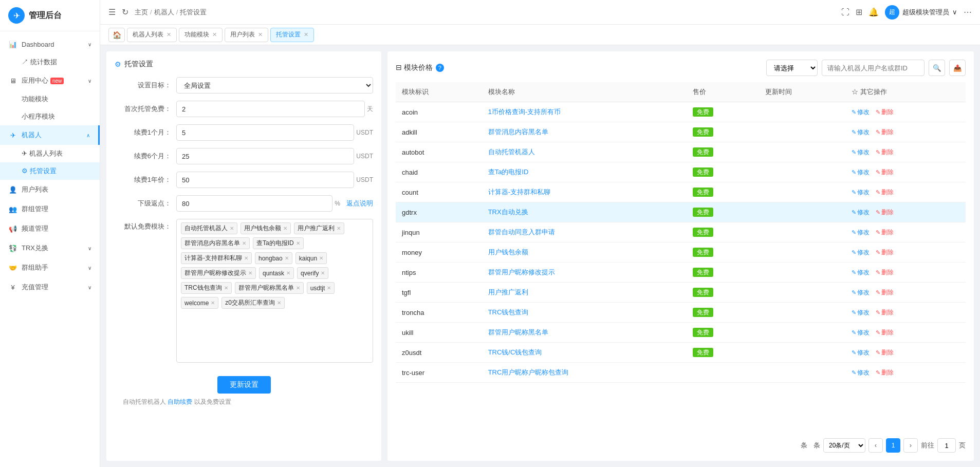 This screenshot has height=467, width=980. Describe the element at coordinates (274, 109) in the screenshot. I see `input-with-suffix: 天` at that location.